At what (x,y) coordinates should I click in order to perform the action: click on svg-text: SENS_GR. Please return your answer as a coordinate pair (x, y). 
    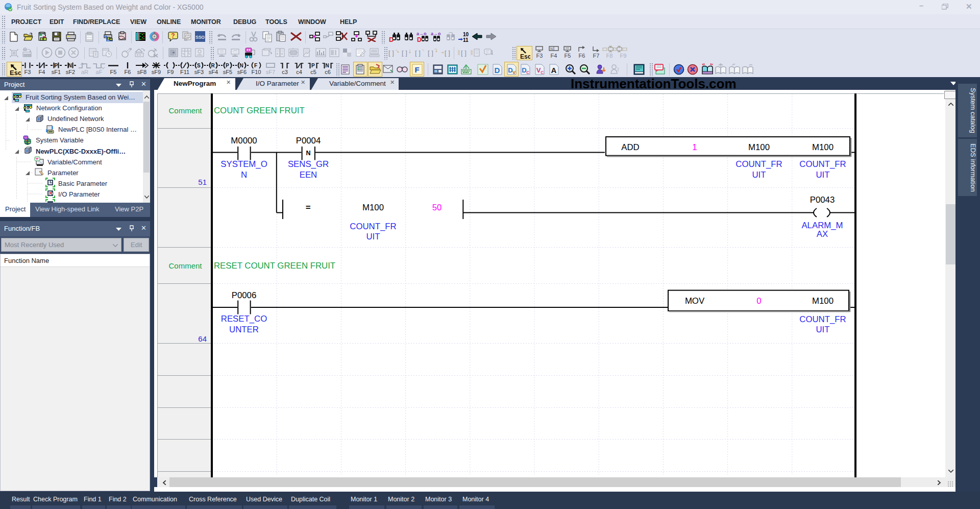
    Looking at the image, I should click on (308, 164).